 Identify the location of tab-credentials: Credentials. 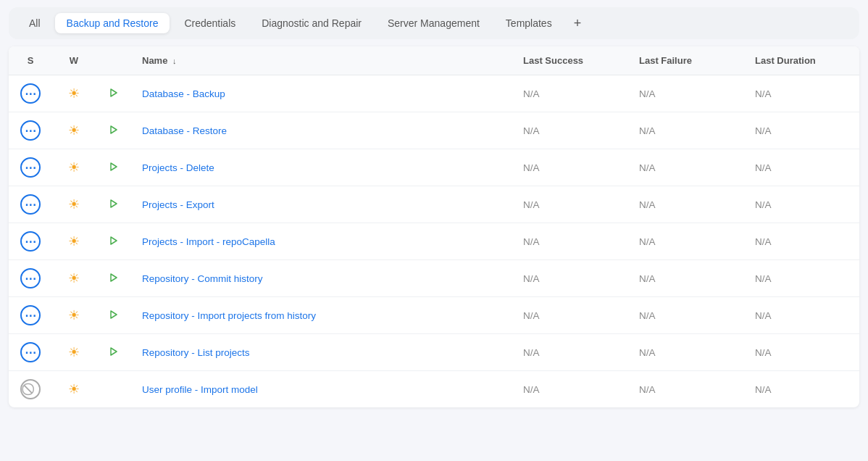
(210, 23).